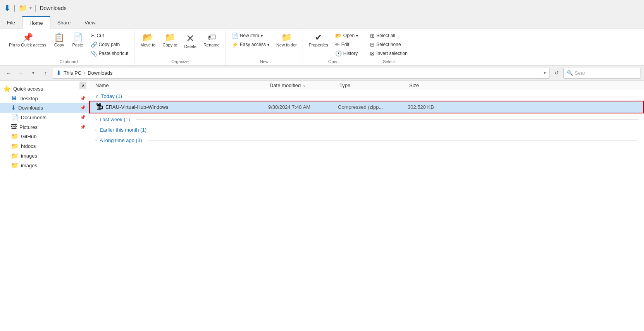 This screenshot has width=644, height=331. Describe the element at coordinates (21, 73) in the screenshot. I see `forward-button: →` at that location.